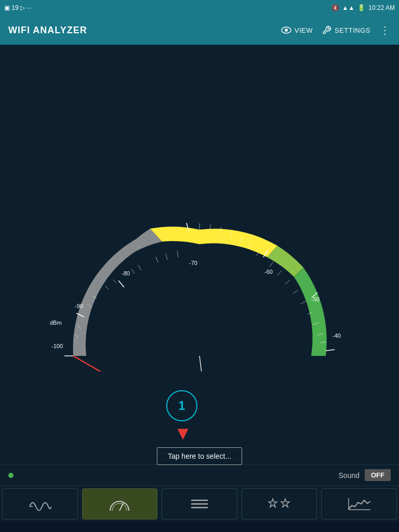 Image resolution: width=399 pixels, height=532 pixels. I want to click on nav-item-timegraph, so click(359, 504).